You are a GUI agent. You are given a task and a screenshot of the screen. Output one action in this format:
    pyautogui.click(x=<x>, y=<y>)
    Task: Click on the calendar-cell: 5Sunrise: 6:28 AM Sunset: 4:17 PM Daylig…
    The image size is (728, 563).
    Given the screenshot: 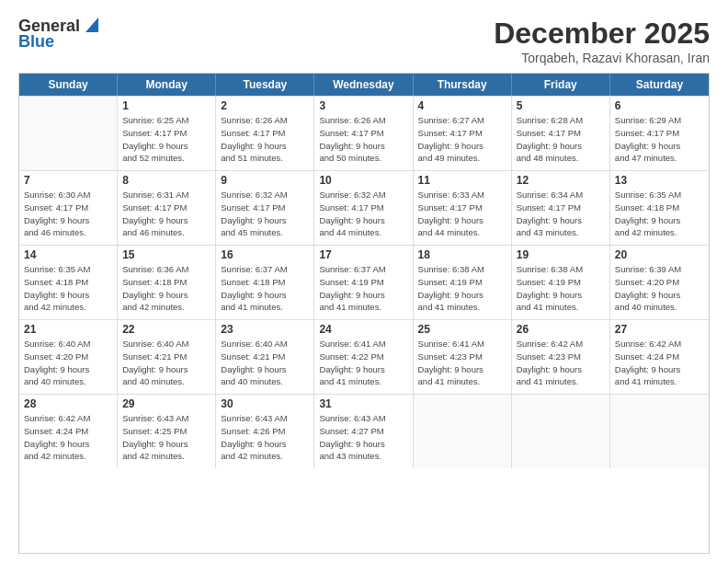 What is the action you would take?
    pyautogui.click(x=561, y=133)
    